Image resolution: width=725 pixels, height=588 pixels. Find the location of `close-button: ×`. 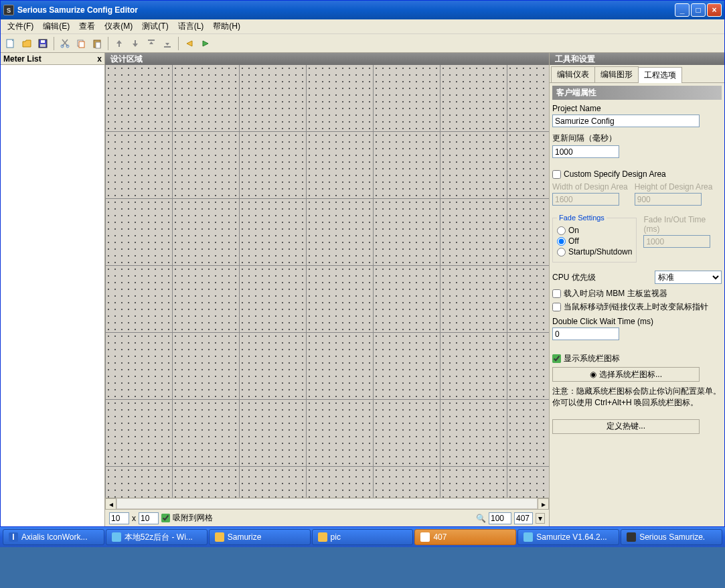

close-button: × is located at coordinates (714, 10).